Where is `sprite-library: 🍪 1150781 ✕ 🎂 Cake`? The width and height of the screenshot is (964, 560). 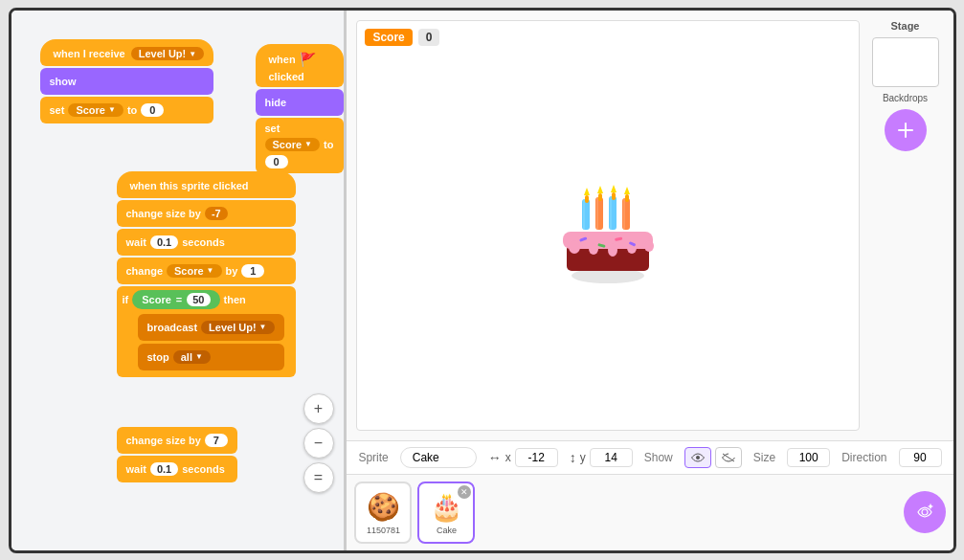
sprite-library: 🍪 1150781 ✕ 🎂 Cake is located at coordinates (649, 512).